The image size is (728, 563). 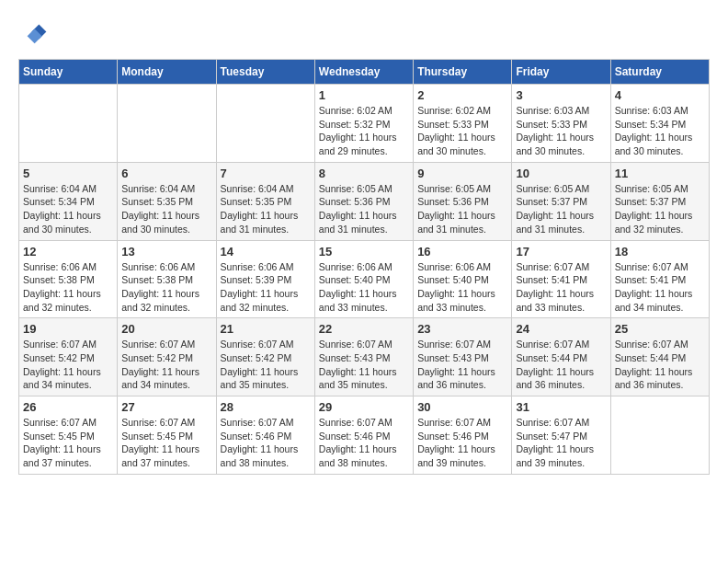 What do you see at coordinates (462, 173) in the screenshot?
I see `day-number: 9` at bounding box center [462, 173].